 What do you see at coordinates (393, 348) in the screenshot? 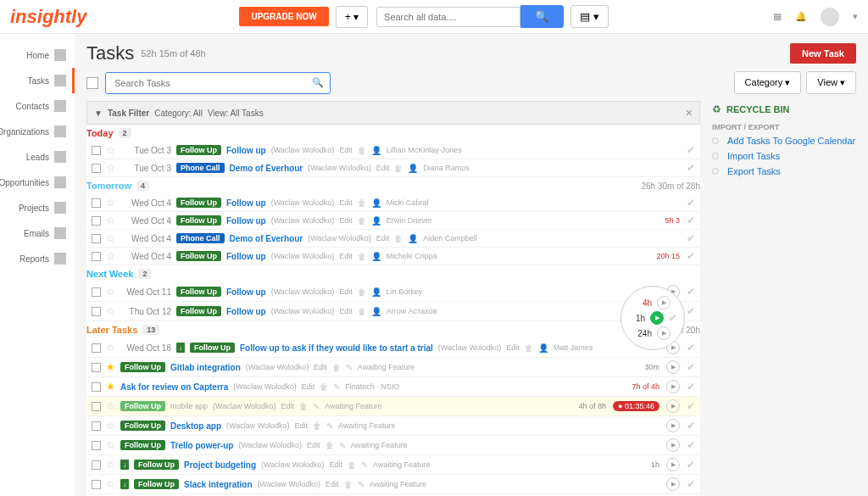
I see `task-row: ☆Wed Oct 18↓Follow UpFollow up to ask if…` at bounding box center [393, 348].